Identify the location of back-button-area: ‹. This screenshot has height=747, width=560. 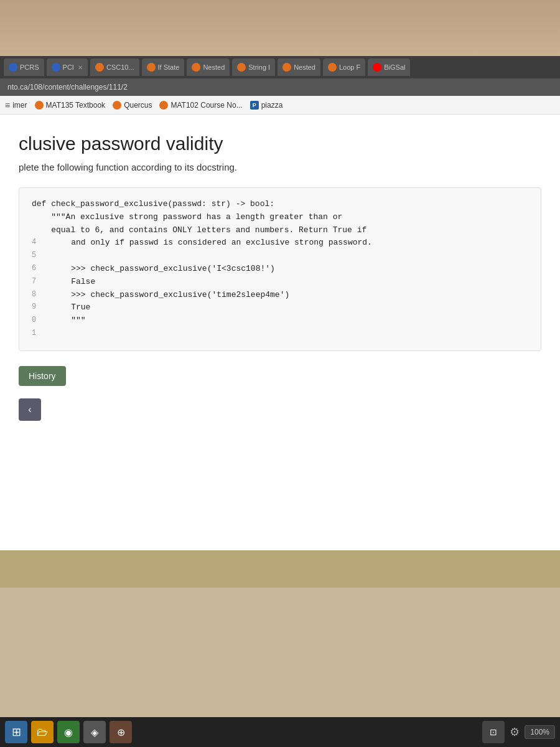
(280, 410).